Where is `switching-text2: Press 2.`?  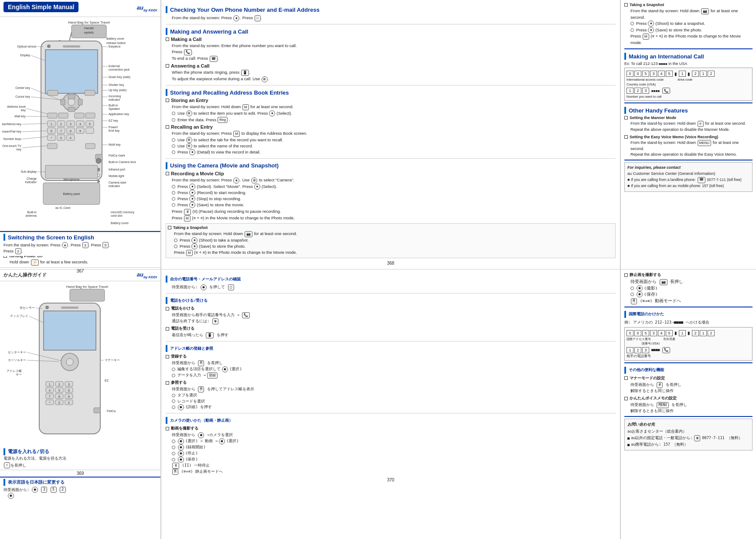 switching-text2: Press 2. is located at coordinates (80, 251).